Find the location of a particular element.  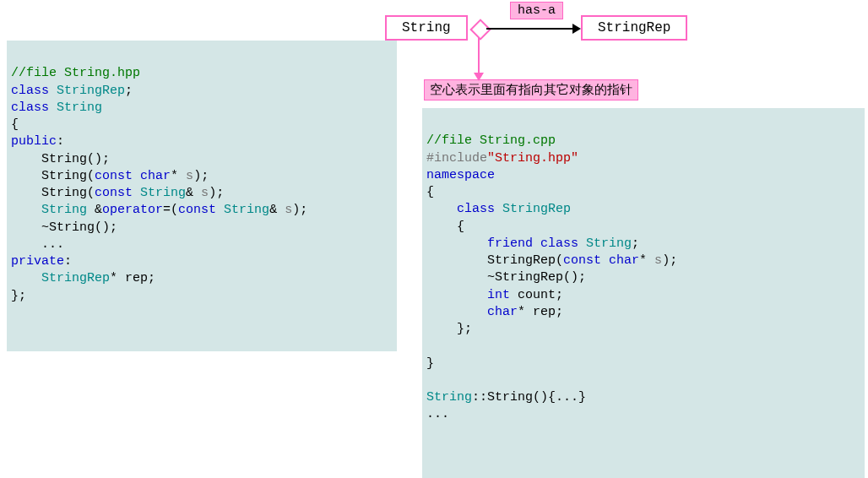

code-comment: //file String.cpp is located at coordinates (491, 140).